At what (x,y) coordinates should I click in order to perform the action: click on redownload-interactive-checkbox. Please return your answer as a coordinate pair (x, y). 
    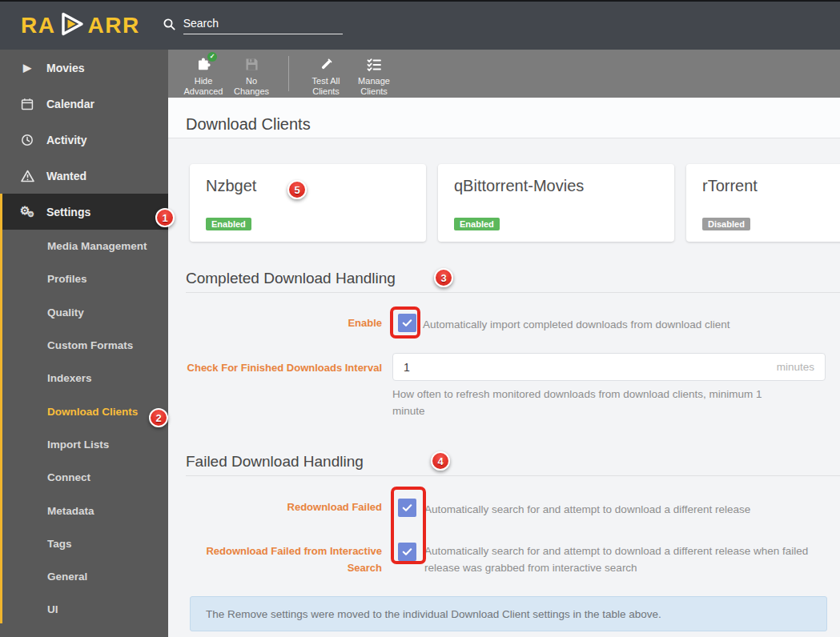
    Looking at the image, I should click on (407, 552).